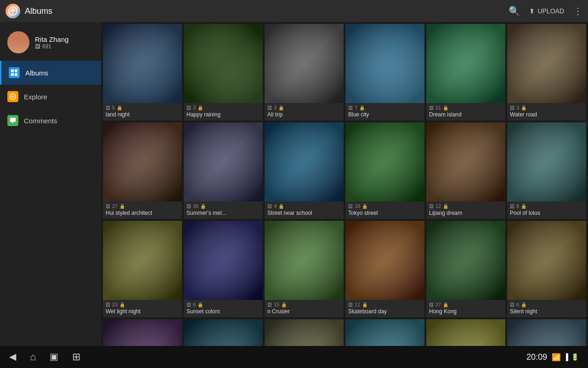 Image resolution: width=588 pixels, height=368 pixels. What do you see at coordinates (40, 121) in the screenshot?
I see `sidebar-comments-label: Comments` at bounding box center [40, 121].